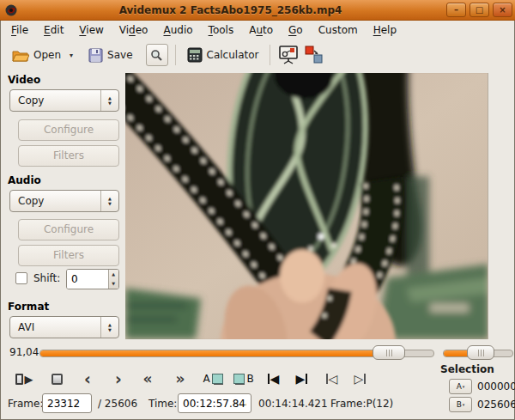 The image size is (515, 420). What do you see at coordinates (113, 279) in the screenshot?
I see `spinner-arrows-icon: ▲ ▼` at bounding box center [113, 279].